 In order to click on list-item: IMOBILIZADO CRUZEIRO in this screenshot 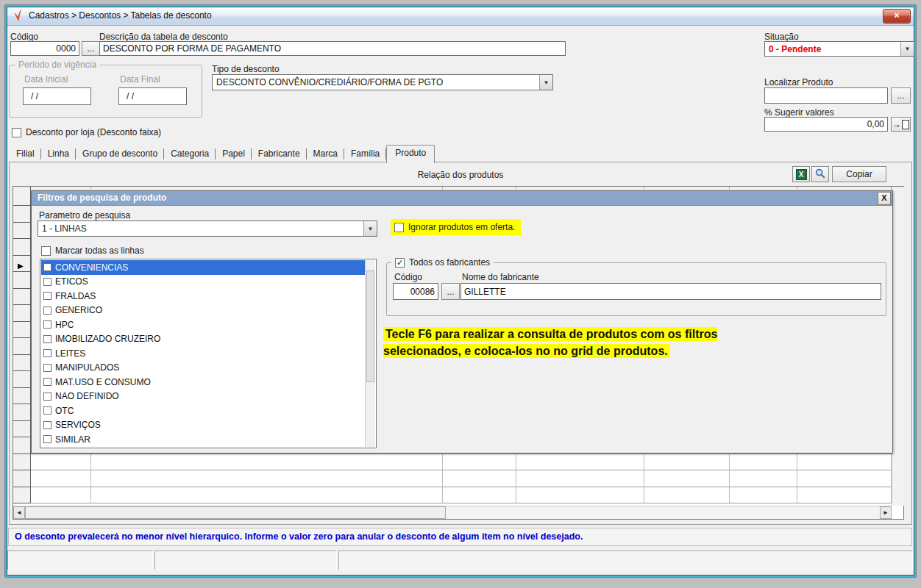, I will do `click(203, 340)`.